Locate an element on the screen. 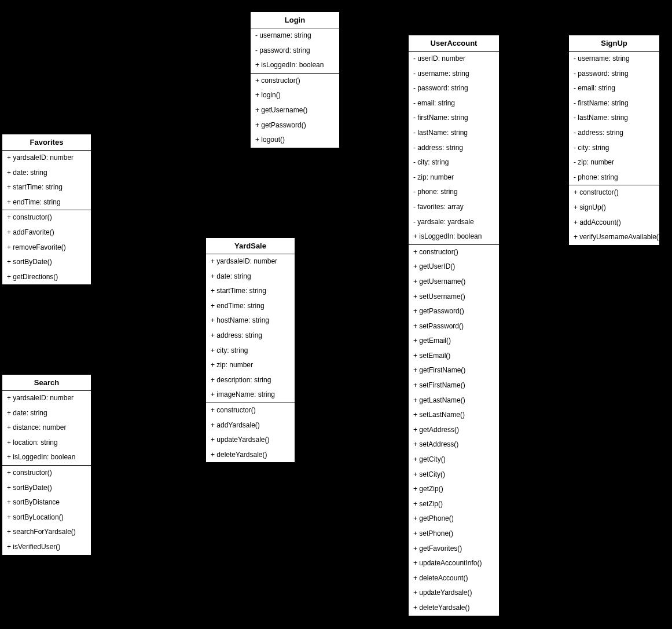 The image size is (672, 629). attributes-section: - userID: number- username: string- pass… is located at coordinates (454, 148).